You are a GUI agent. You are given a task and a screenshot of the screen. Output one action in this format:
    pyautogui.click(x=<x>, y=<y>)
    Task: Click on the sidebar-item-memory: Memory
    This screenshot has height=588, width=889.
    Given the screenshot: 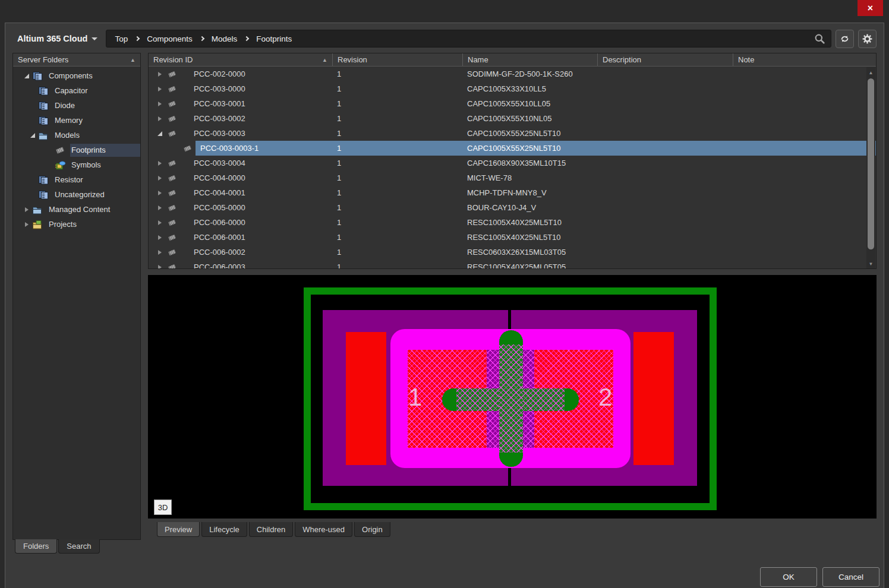 What is the action you would take?
    pyautogui.click(x=77, y=120)
    